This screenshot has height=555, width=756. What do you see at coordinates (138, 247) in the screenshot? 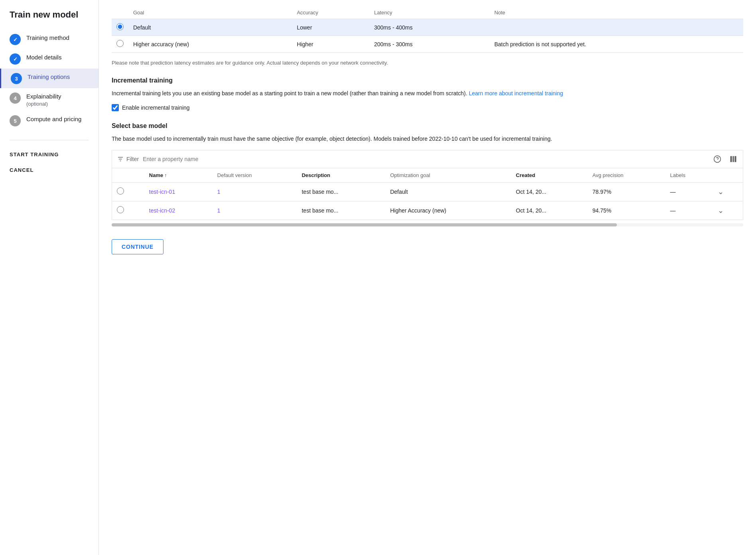
I see `continue-button: CONTINUE` at bounding box center [138, 247].